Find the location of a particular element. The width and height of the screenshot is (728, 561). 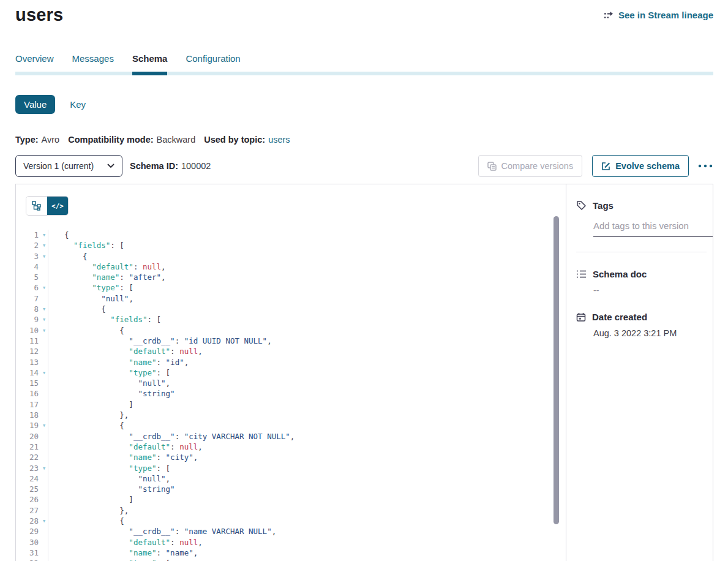

line-number: 6 is located at coordinates (28, 288).